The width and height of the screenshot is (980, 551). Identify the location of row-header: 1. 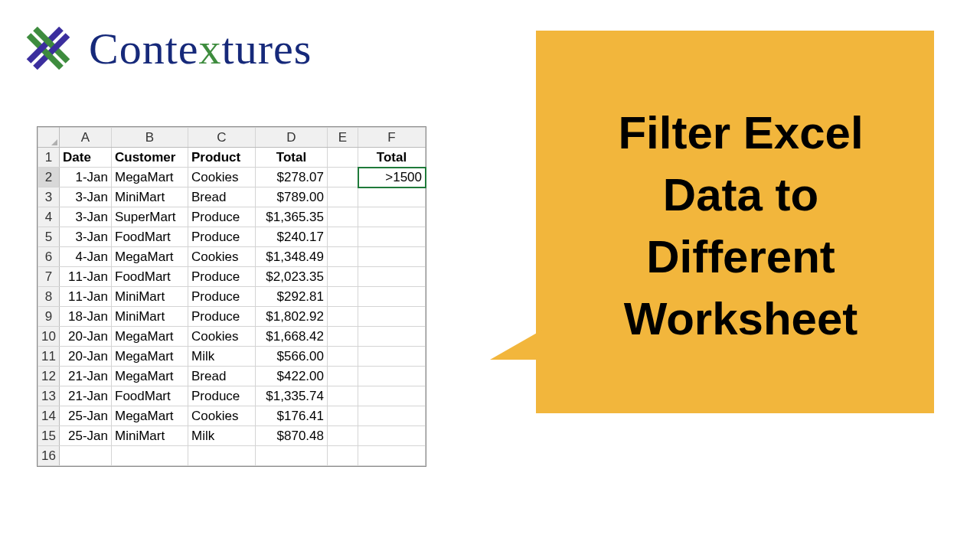
(49, 158).